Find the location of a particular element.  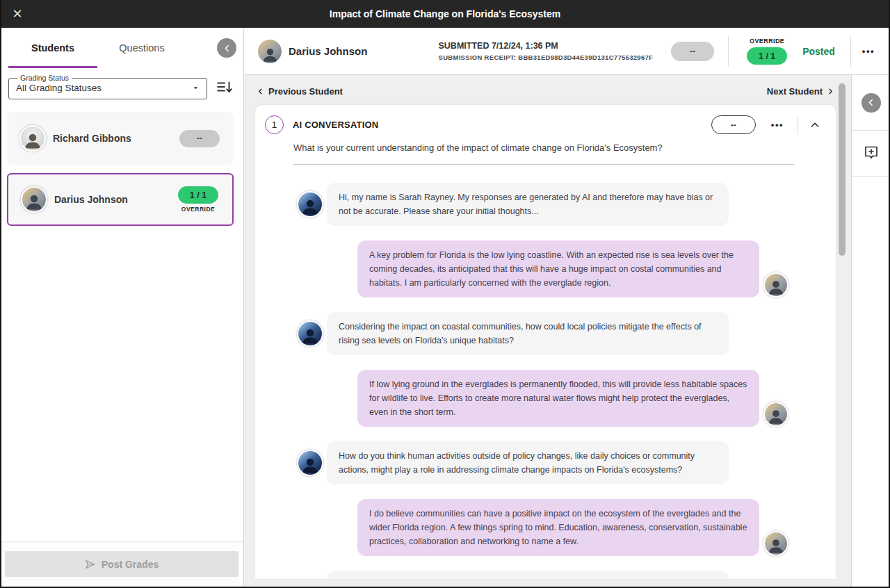

chevron-right-icon is located at coordinates (830, 92).